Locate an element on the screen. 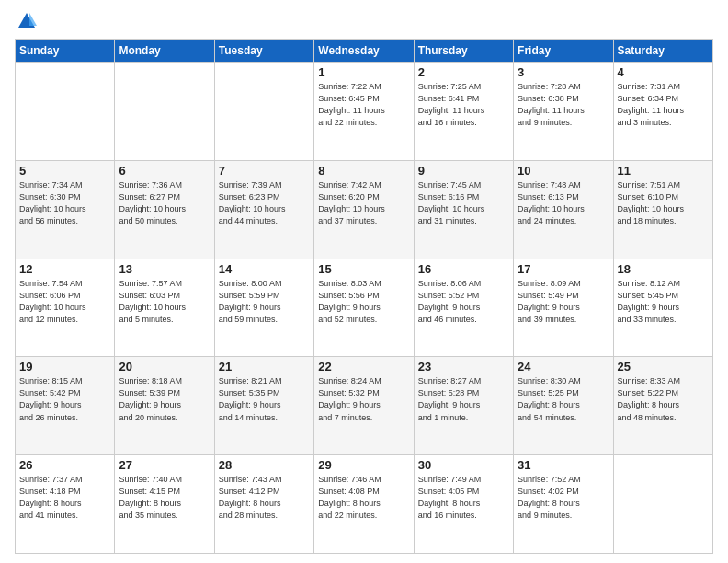 The width and height of the screenshot is (728, 563). calendar-cell: 22Sunrise: 8:24 AM Sunset: 5:32 PM Dayli… is located at coordinates (364, 407).